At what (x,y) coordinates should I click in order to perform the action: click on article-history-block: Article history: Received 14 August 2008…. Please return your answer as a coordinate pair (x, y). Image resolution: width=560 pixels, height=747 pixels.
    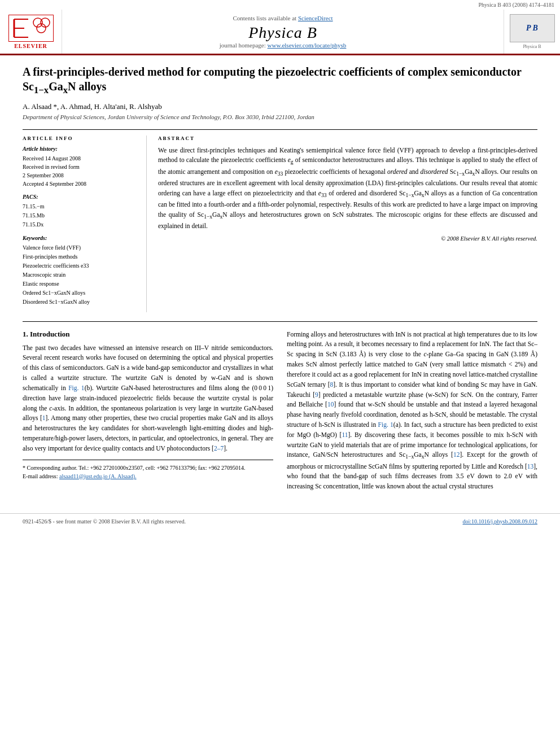
    Looking at the image, I should click on (80, 167).